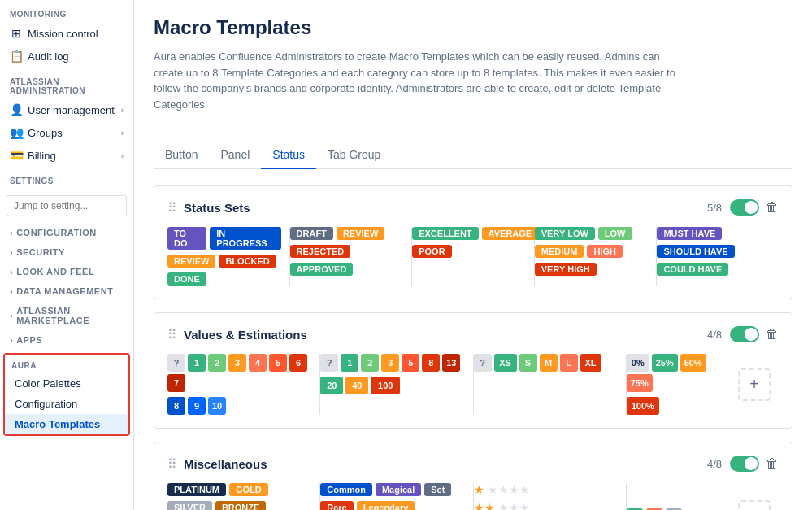 The height and width of the screenshot is (510, 812). Describe the element at coordinates (41, 252) in the screenshot. I see `collapsible-label: SECURITY` at that location.